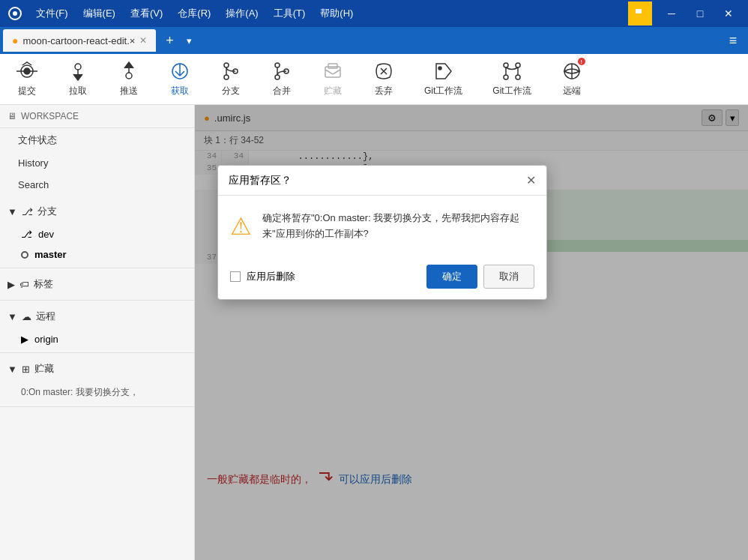 Image resolution: width=748 pixels, height=560 pixels. I want to click on tab-close-button: ✕, so click(143, 40).